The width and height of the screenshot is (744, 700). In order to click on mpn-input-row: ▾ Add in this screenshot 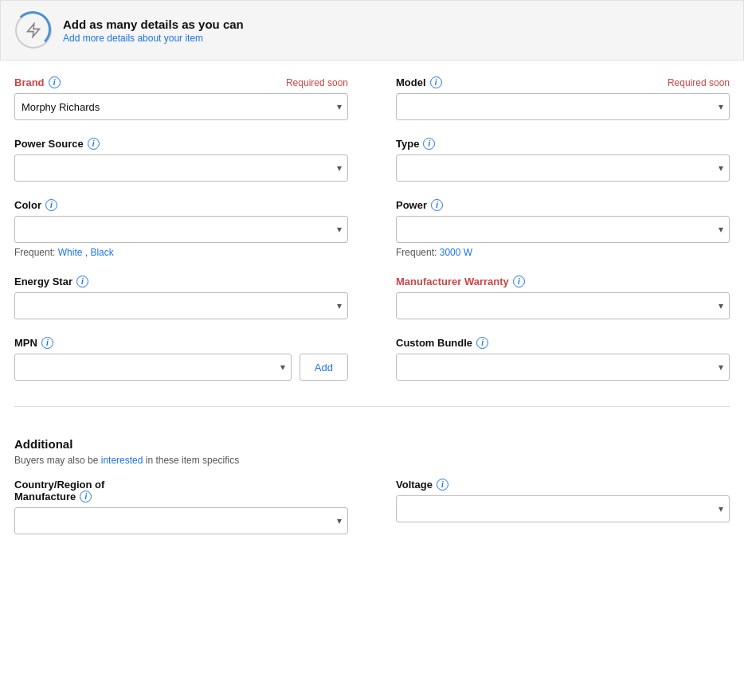, I will do `click(182, 367)`.